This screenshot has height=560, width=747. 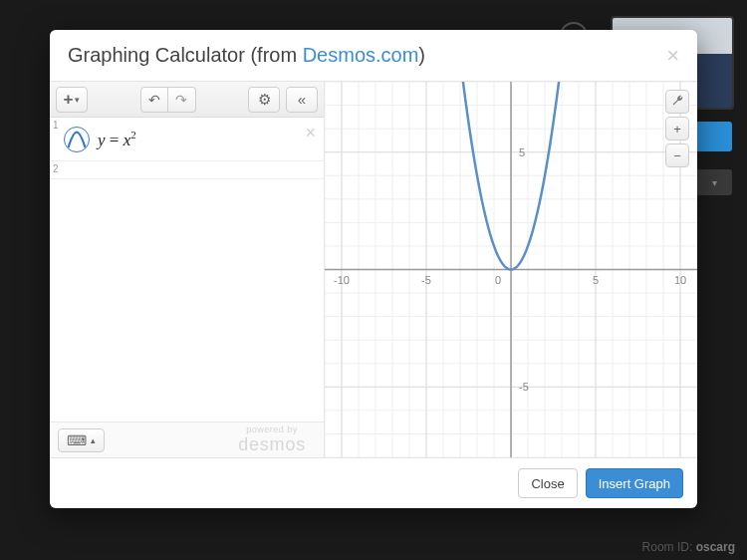 I want to click on zoom-out-button: −, so click(x=677, y=155).